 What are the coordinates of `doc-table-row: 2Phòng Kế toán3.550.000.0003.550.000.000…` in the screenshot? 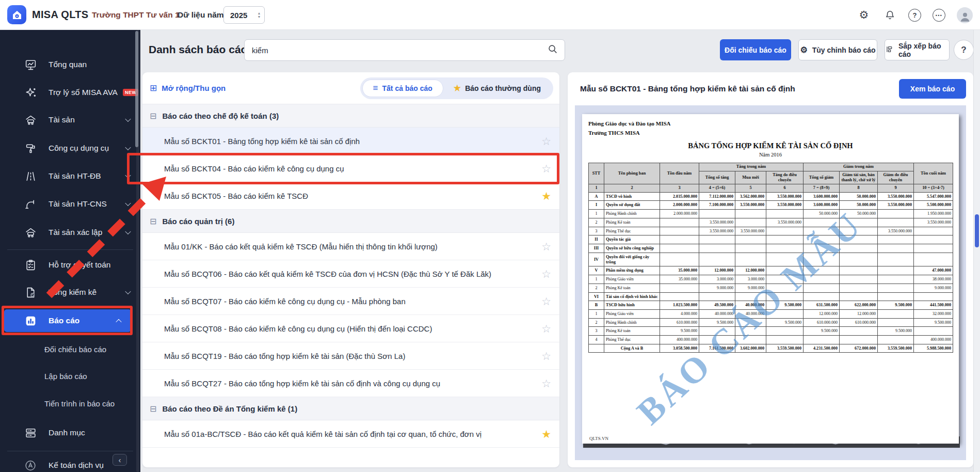 It's located at (771, 222).